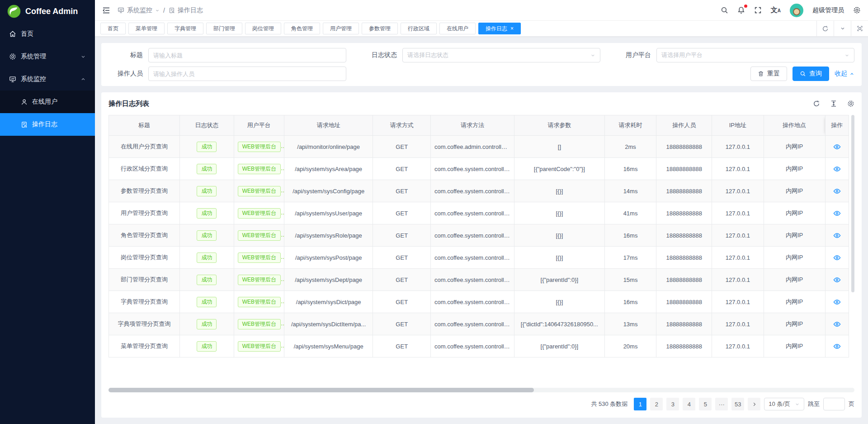 Image resolution: width=868 pixels, height=424 pixels. I want to click on cell-request-url: /api/system/sysDept/page, so click(328, 280).